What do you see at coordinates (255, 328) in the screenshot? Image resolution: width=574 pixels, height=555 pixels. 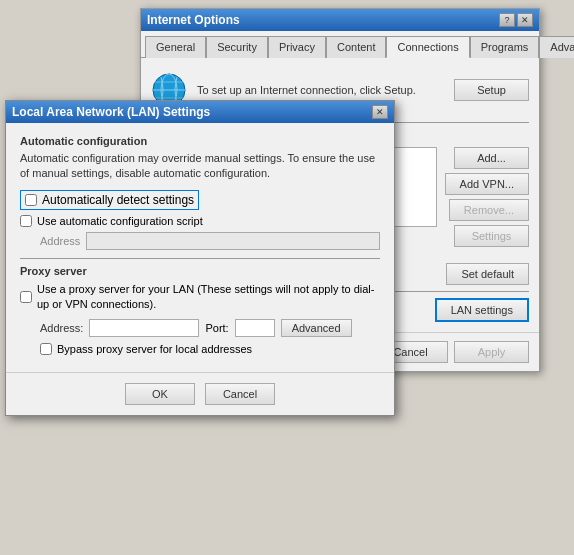 I see `port-input: 80` at bounding box center [255, 328].